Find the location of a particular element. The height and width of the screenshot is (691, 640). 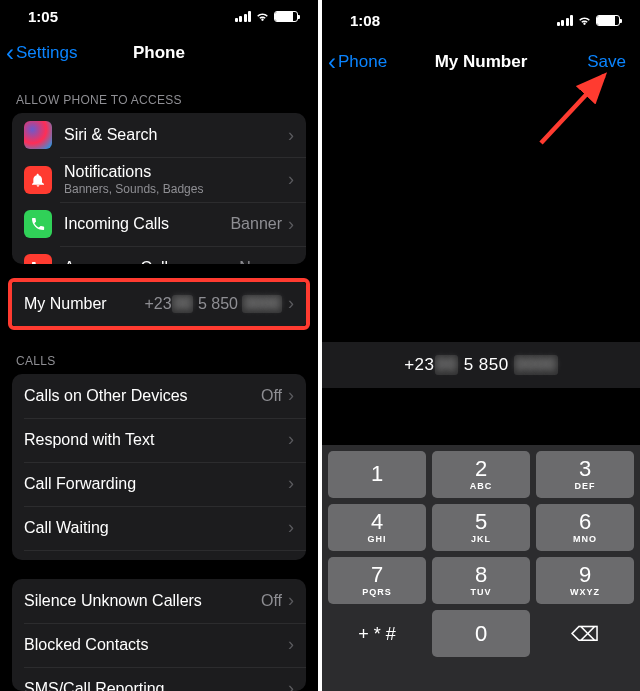

highlight-box: My Number +2300 5 850 0000 › is located at coordinates (159, 304).